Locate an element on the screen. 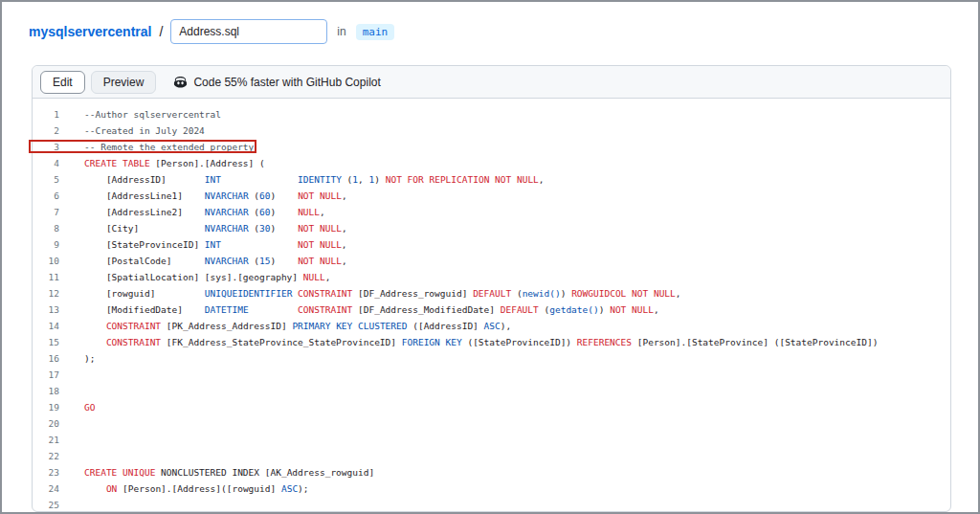 The width and height of the screenshot is (980, 514). line-number: 14 is located at coordinates (46, 325).